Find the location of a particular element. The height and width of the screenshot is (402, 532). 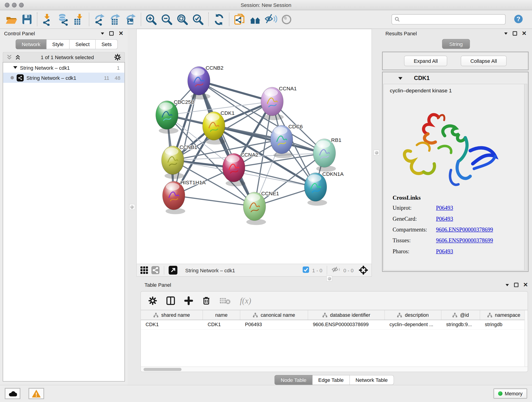

zoom-window-button is located at coordinates (21, 5).